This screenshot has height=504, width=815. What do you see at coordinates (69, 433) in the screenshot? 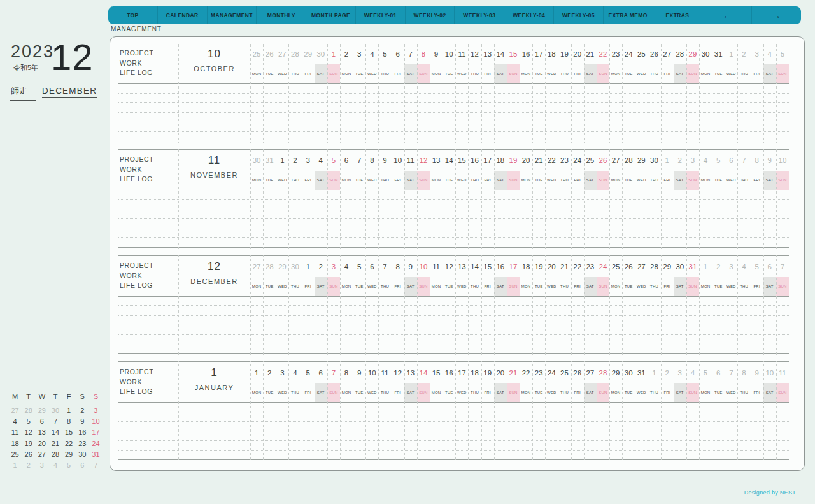
I see `mini-cal-day: 15` at bounding box center [69, 433].